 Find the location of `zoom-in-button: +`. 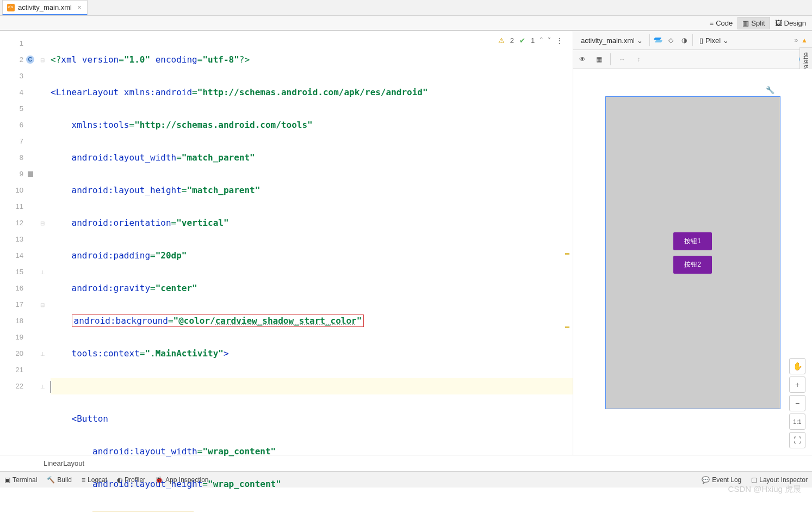

zoom-in-button: + is located at coordinates (797, 385).